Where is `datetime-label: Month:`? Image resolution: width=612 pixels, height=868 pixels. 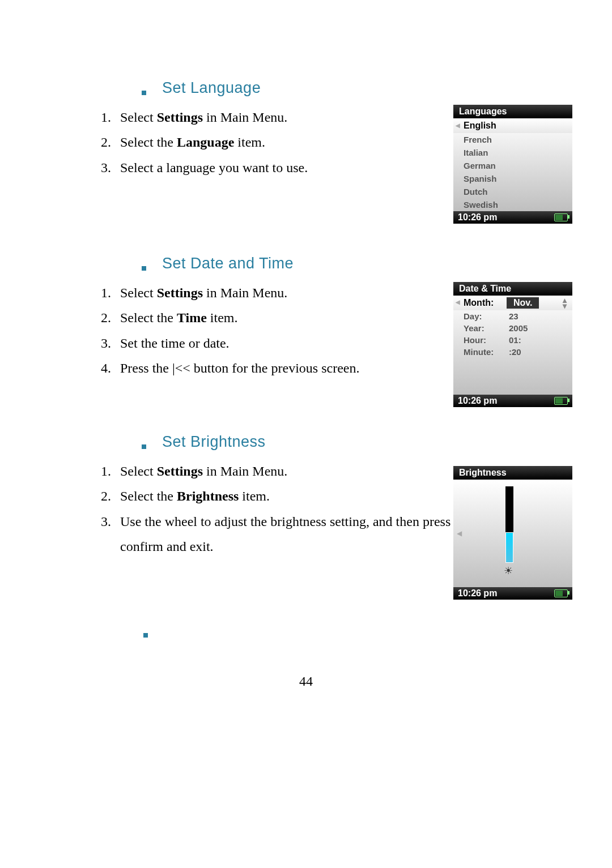
datetime-label: Month: is located at coordinates (486, 303).